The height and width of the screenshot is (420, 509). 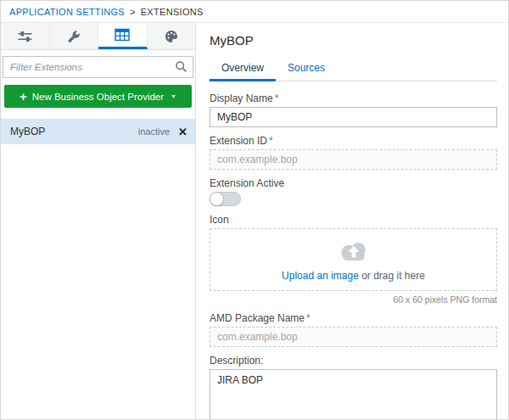 What do you see at coordinates (306, 70) in the screenshot?
I see `tab-sources: Sources` at bounding box center [306, 70].